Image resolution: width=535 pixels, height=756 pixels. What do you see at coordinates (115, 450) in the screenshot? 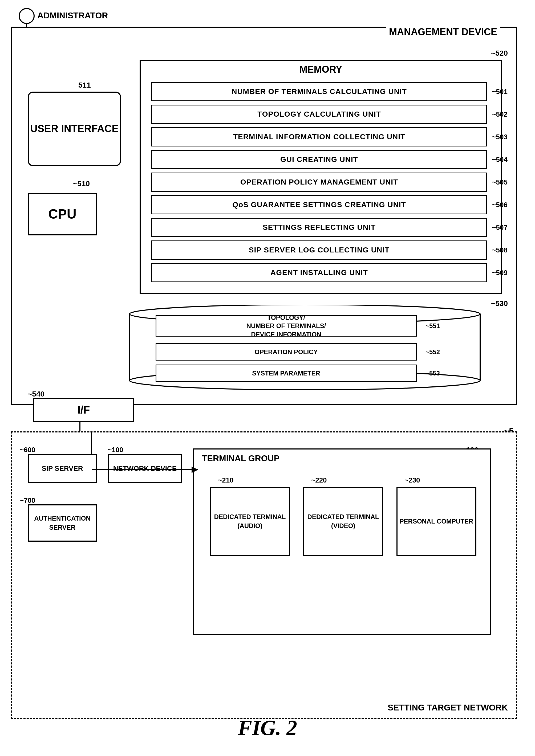
I see `network-device-ref: ~100` at bounding box center [115, 450].